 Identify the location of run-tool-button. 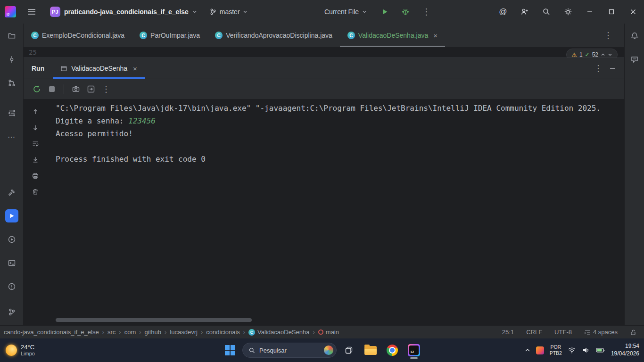
(12, 216).